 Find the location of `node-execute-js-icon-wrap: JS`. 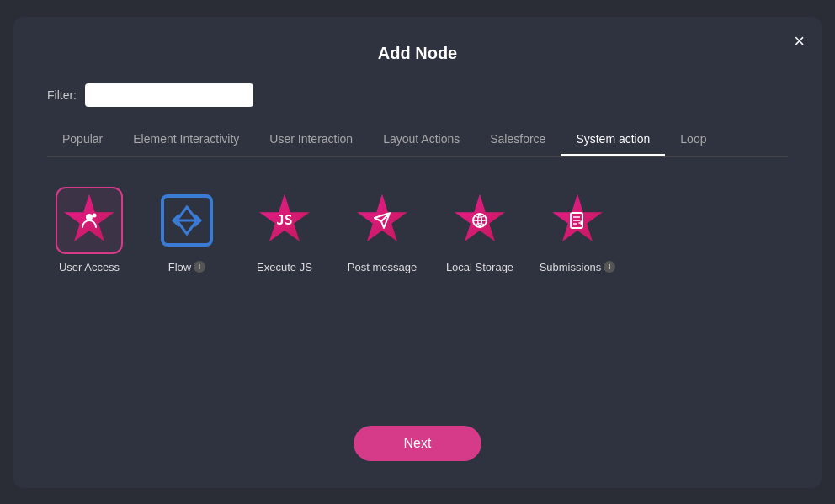

node-execute-js-icon-wrap: JS is located at coordinates (285, 220).